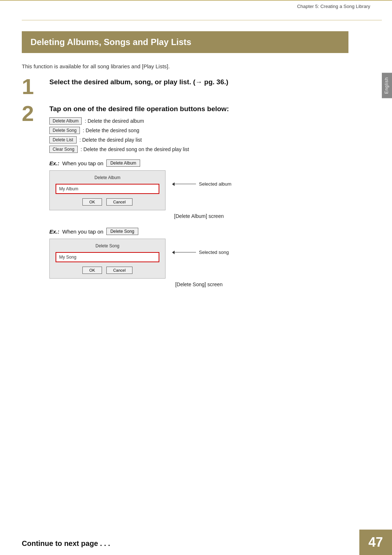 Image resolution: width=392 pixels, height=555 pixels. I want to click on intro-text: This function is available for all song …, so click(185, 66).